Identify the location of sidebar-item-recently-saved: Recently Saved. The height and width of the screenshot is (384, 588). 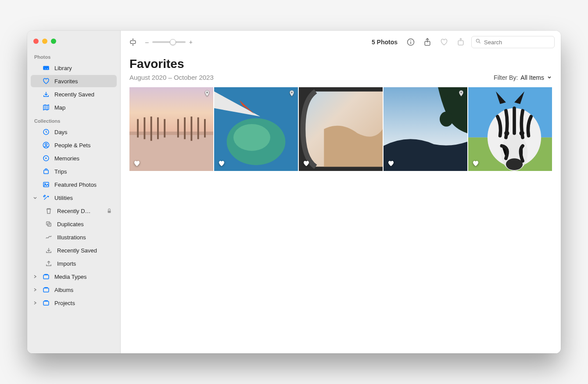
(74, 94).